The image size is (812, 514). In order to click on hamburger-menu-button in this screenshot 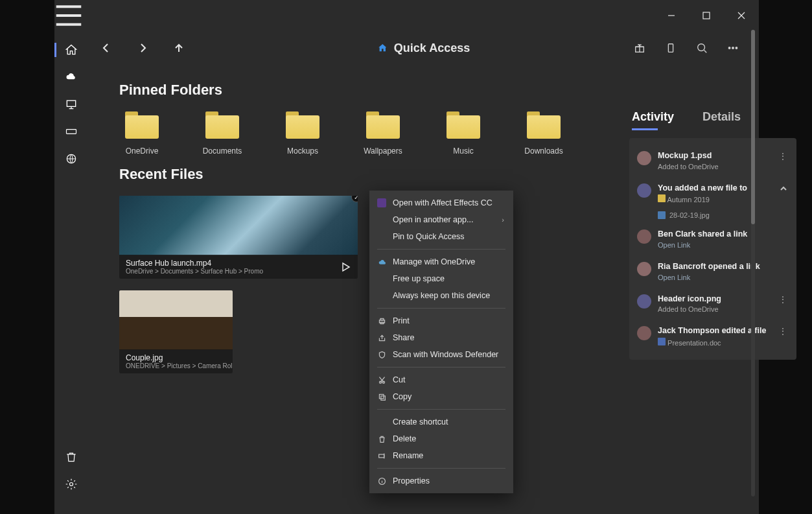, I will do `click(69, 16)`.